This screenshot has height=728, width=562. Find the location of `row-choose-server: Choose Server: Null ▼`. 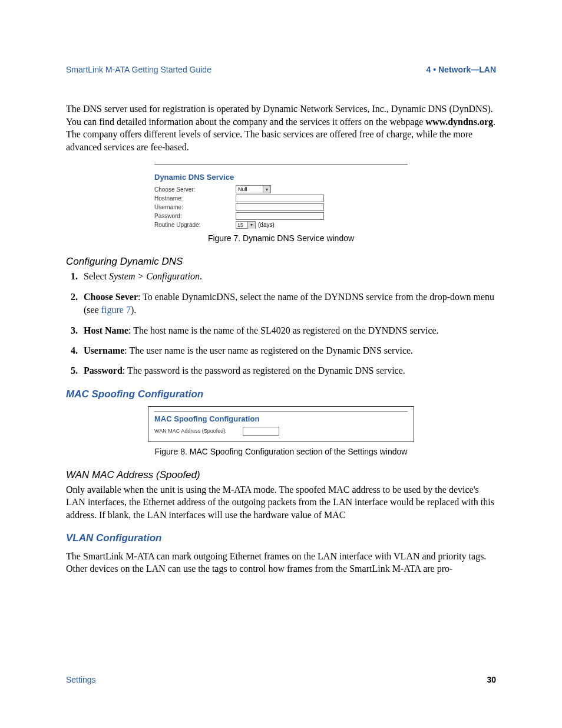

row-choose-server: Choose Server: Null ▼ is located at coordinates (281, 189).